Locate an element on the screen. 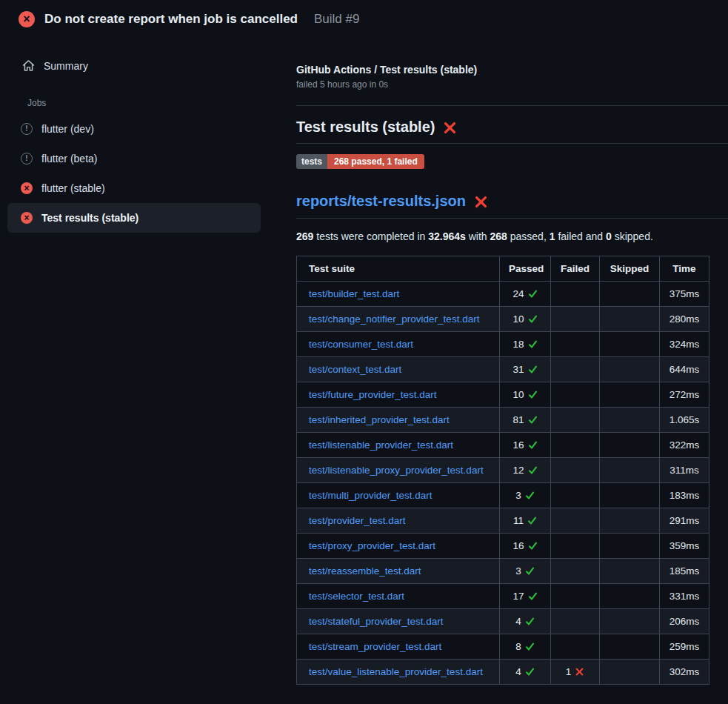 This screenshot has height=704, width=728. test-suite-link: test/value_listenable_provider_test.dart is located at coordinates (395, 671).